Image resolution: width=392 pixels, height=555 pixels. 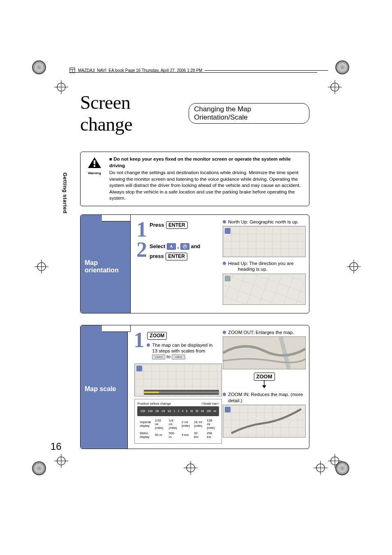 What do you see at coordinates (178, 357) in the screenshot?
I see `scale-chip-max: 128mi` at bounding box center [178, 357].